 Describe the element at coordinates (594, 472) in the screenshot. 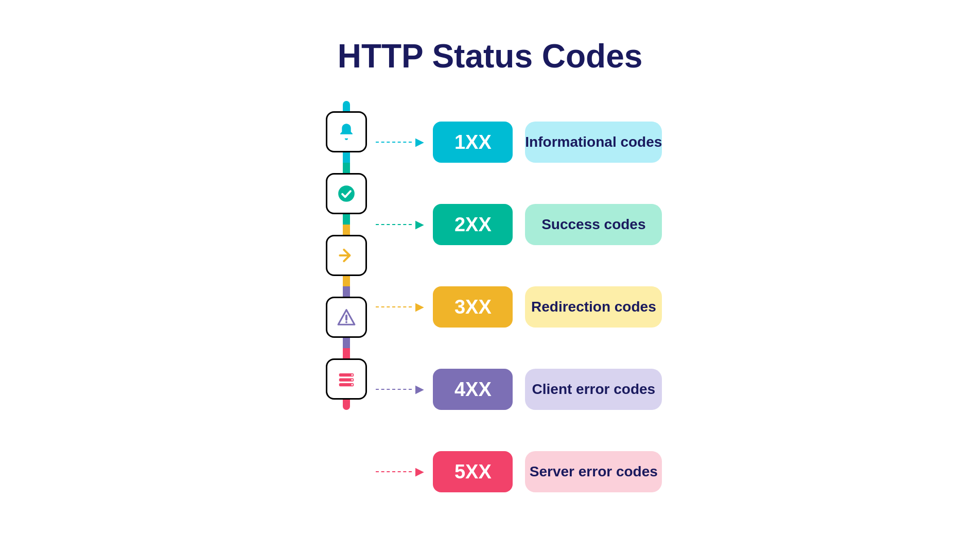

I see `desc-label-5xx: Server error codes` at that location.